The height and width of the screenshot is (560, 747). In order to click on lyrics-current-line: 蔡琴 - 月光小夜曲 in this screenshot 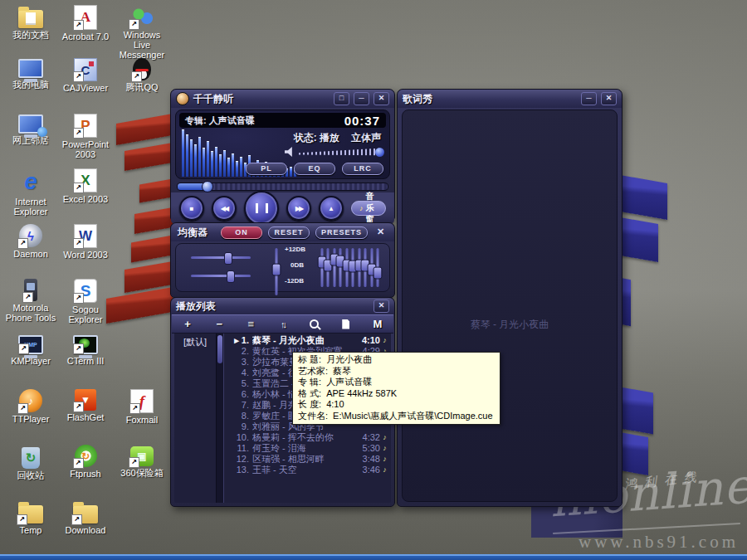, I will do `click(510, 325)`.